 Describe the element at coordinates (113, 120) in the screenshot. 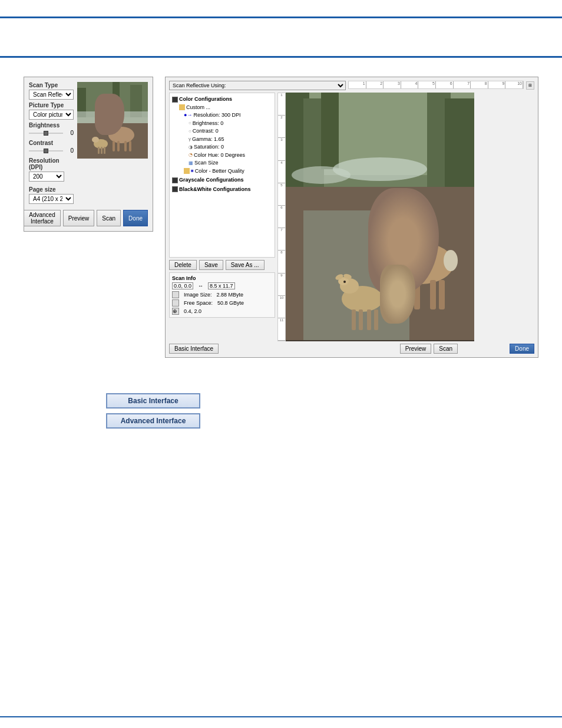

I see `basic-panel-preview-image` at that location.